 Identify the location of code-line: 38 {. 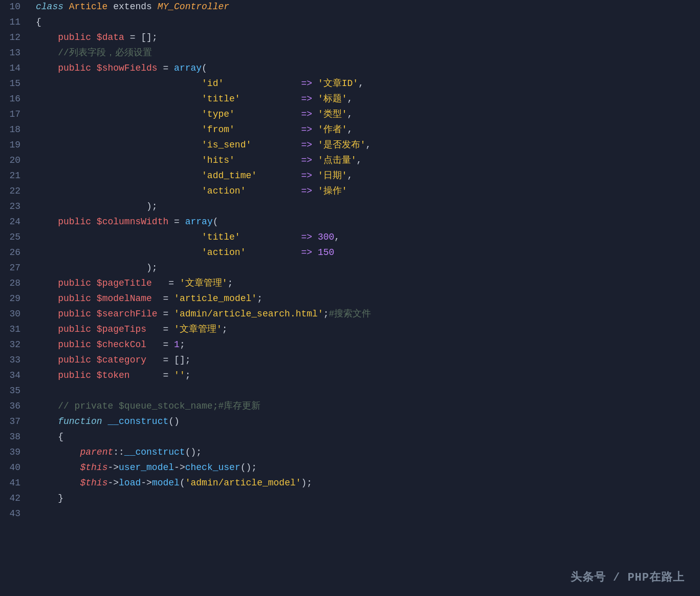
(350, 438).